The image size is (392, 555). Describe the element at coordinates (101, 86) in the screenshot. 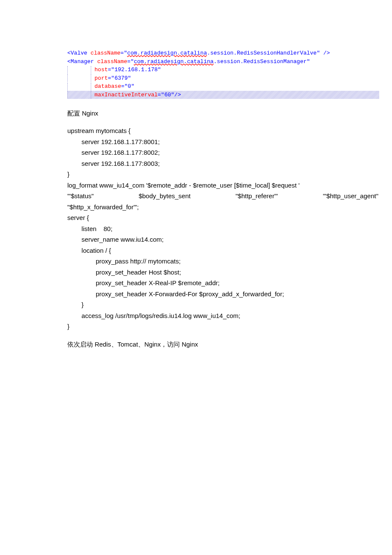

I see `xml-line-5: database="0"` at that location.